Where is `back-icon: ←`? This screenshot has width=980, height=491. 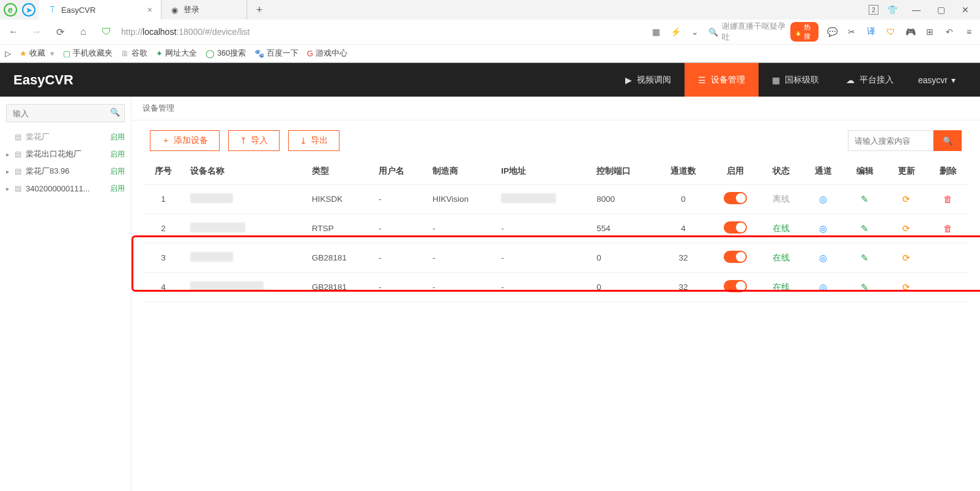
back-icon: ← is located at coordinates (13, 32).